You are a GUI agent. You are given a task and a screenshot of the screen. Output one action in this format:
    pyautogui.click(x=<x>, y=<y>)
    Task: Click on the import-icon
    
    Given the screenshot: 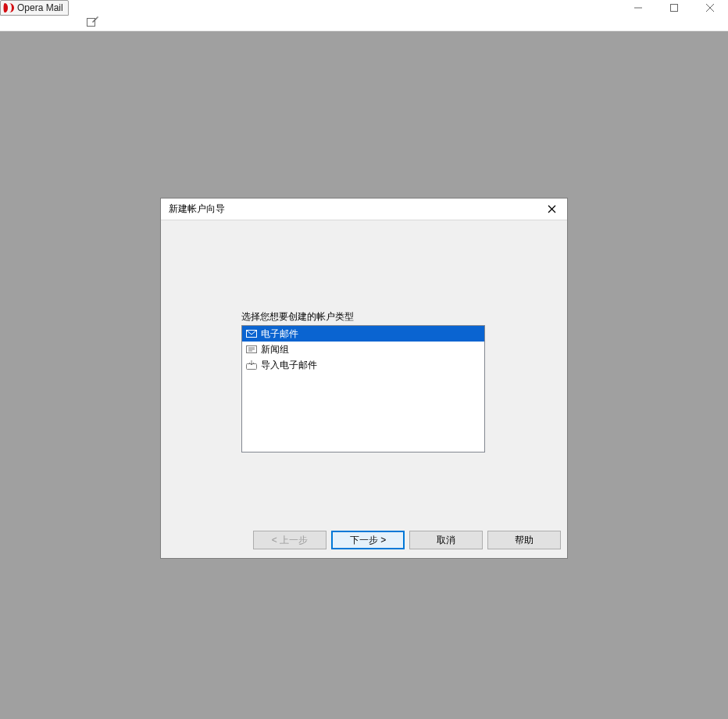 What is the action you would take?
    pyautogui.click(x=252, y=365)
    